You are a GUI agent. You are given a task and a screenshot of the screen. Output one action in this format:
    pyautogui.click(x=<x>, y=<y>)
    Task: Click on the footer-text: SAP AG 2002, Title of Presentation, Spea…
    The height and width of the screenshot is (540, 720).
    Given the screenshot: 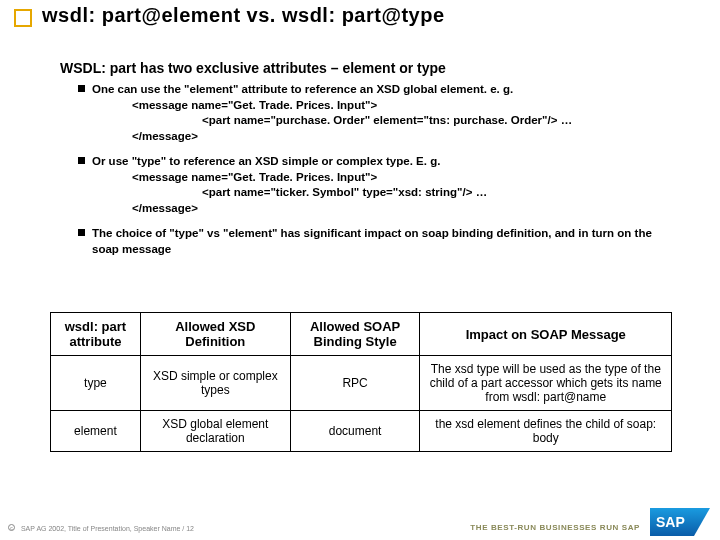 What is the action you would take?
    pyautogui.click(x=108, y=528)
    